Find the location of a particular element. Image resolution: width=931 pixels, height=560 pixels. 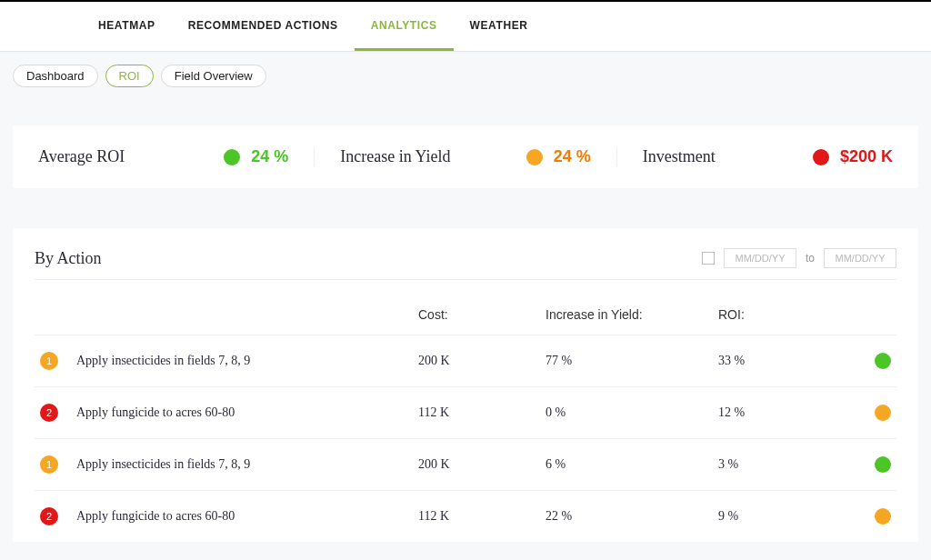

card-investment: Investment $200 K is located at coordinates (767, 156).